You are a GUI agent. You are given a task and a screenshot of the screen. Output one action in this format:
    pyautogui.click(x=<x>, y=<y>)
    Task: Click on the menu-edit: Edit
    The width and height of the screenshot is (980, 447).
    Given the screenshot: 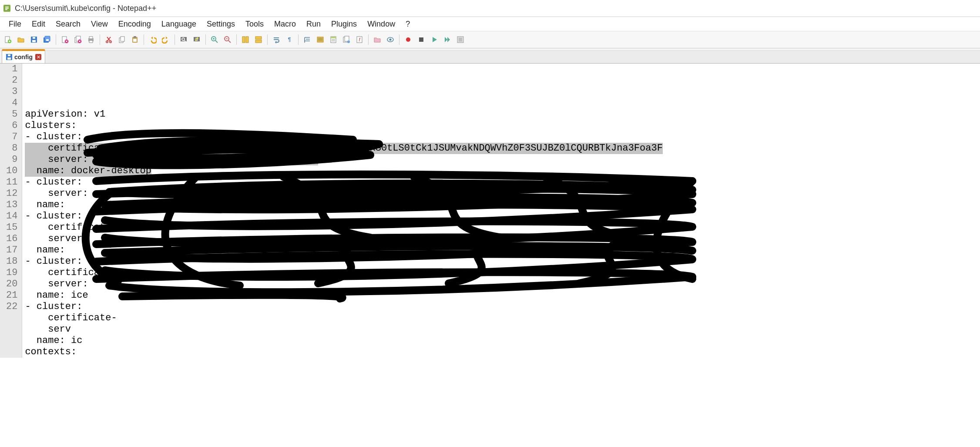 What is the action you would take?
    pyautogui.click(x=38, y=24)
    